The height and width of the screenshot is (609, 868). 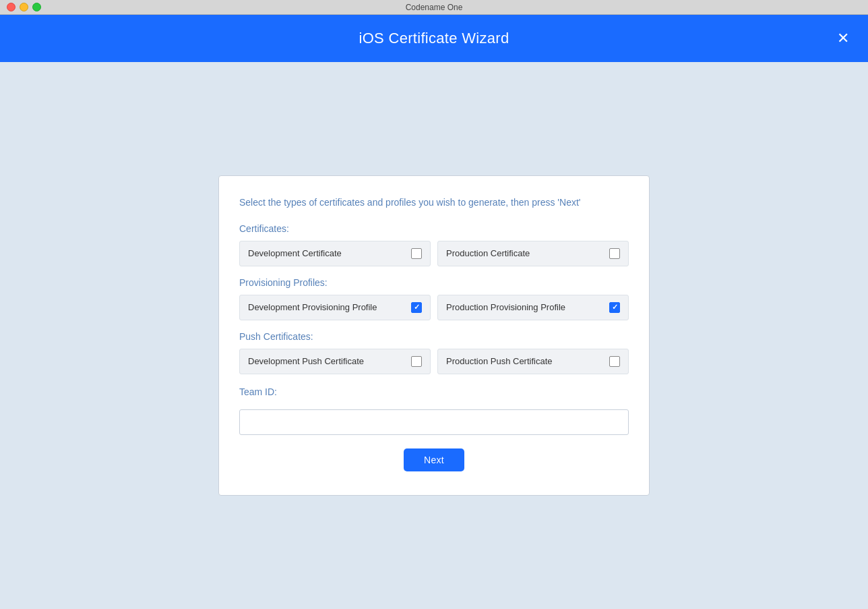 What do you see at coordinates (434, 254) in the screenshot?
I see `certificates-row: Development Certificate Production Certi…` at bounding box center [434, 254].